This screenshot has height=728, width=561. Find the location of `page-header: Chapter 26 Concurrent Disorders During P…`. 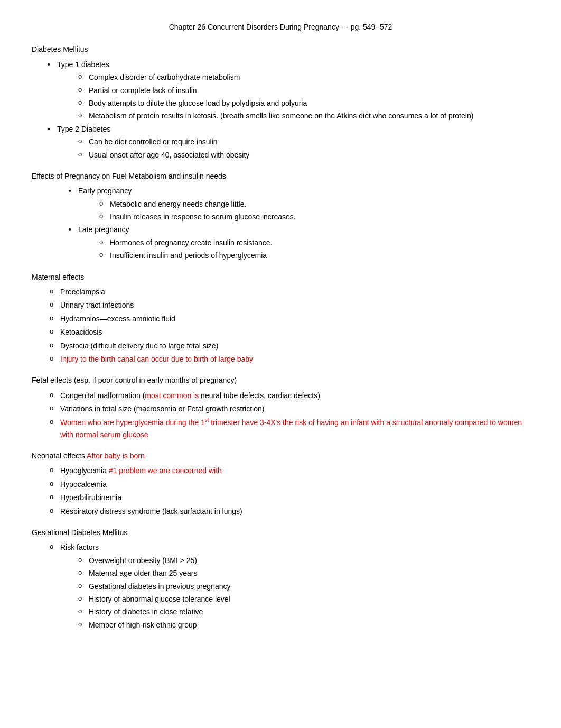

page-header: Chapter 26 Concurrent Disorders During P… is located at coordinates (280, 27).